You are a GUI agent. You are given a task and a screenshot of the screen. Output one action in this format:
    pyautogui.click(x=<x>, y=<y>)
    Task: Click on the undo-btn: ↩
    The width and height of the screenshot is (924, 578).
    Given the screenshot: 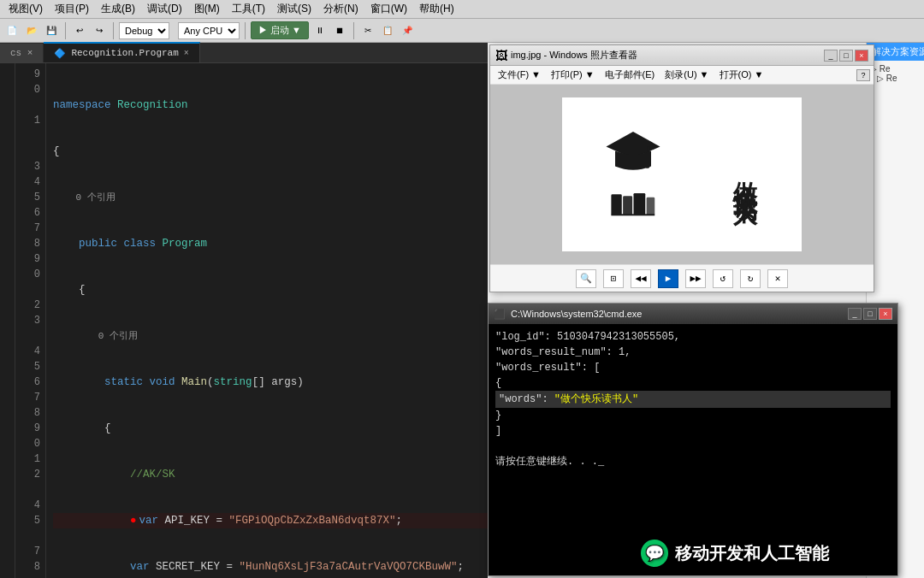 What is the action you would take?
    pyautogui.click(x=80, y=31)
    